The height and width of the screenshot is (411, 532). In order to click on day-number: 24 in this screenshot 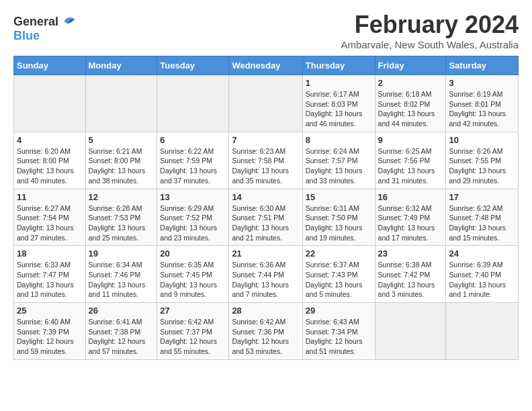, I will do `click(482, 254)`.